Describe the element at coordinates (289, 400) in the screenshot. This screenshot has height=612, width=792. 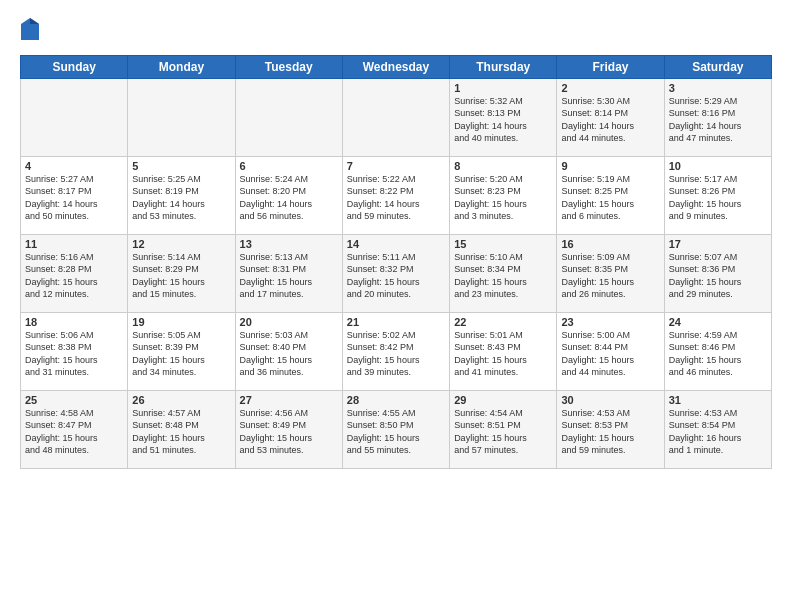
I see `day-number: 27` at that location.